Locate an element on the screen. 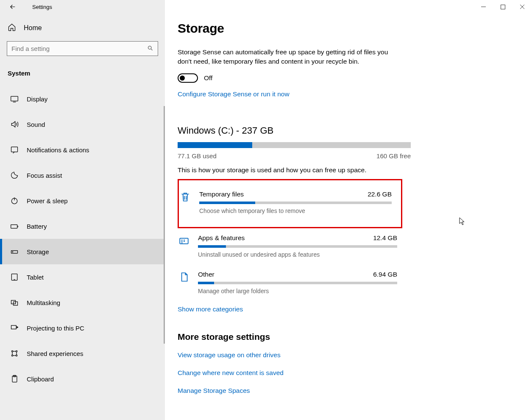  sidebar-item-label: Multitasking is located at coordinates (43, 303).